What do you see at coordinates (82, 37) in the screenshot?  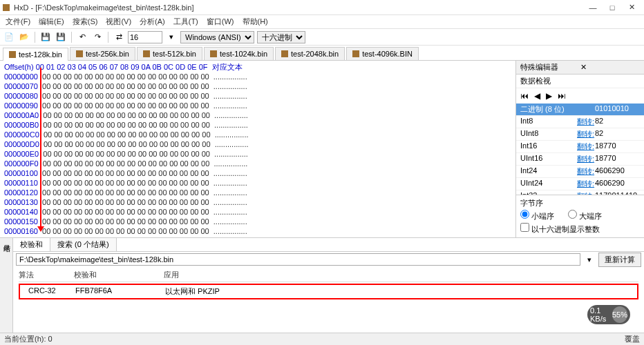 I see `undo-icon: ↶` at bounding box center [82, 37].